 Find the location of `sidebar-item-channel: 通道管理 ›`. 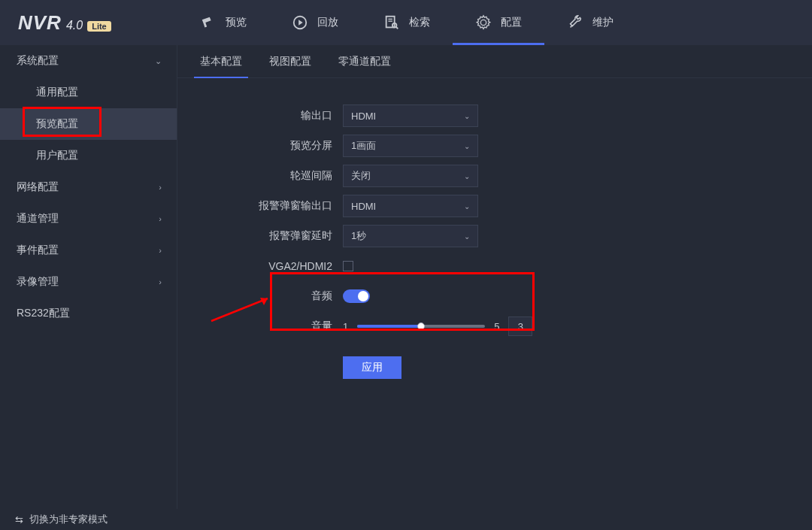

sidebar-item-channel: 通道管理 › is located at coordinates (89, 219).